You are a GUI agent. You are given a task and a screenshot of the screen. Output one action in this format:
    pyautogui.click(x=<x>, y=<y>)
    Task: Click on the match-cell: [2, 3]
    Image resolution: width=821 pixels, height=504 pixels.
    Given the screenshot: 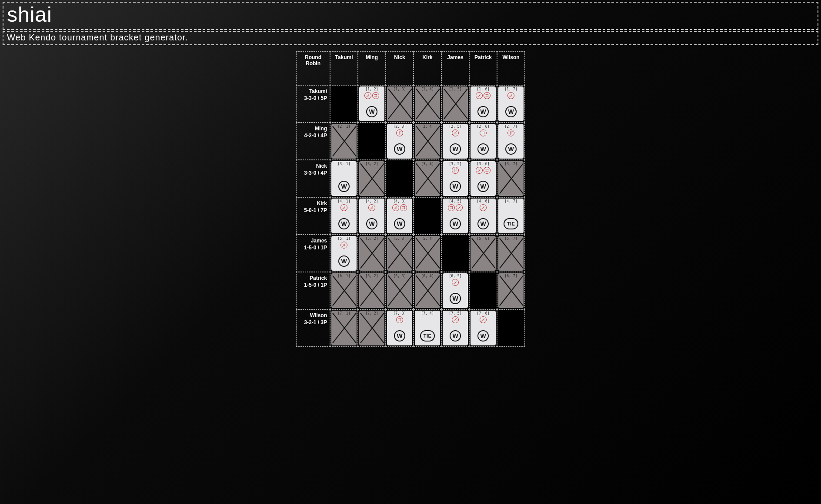 What is the action you would take?
    pyautogui.click(x=483, y=253)
    